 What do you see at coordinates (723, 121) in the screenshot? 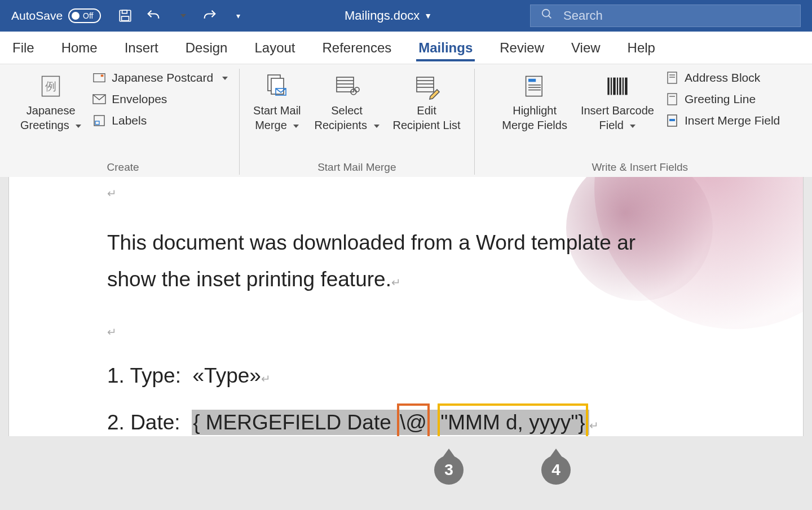
I see `insert-merge-field-button: Insert Merge Field` at bounding box center [723, 121].